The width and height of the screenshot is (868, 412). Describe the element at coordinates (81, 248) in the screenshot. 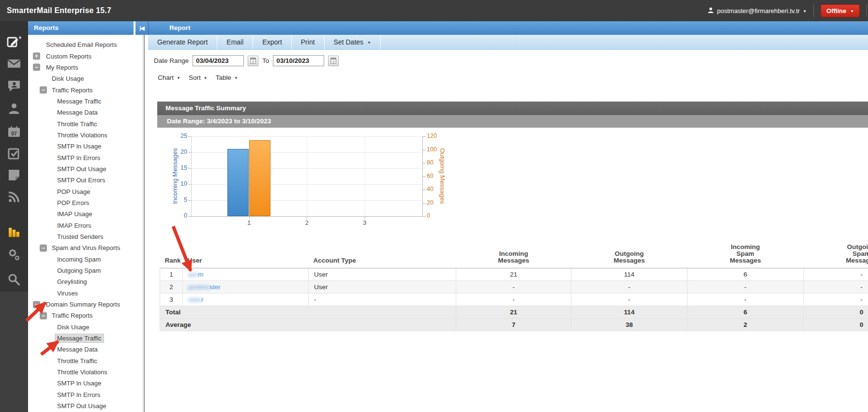

I see `tree-item-spam-and-virus-reports: −Spam and Virus Reports` at that location.